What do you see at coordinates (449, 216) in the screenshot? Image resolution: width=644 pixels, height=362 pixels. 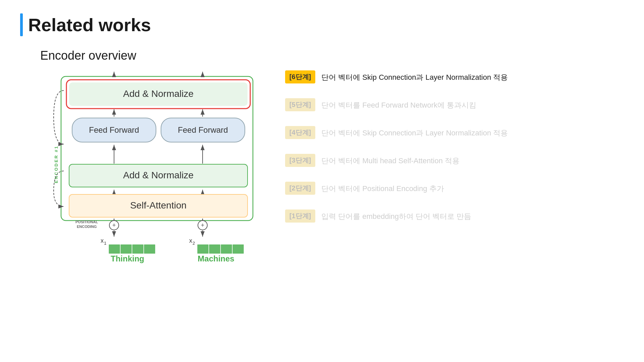 I see `step-1: [1단계] 입력 단어를 embedding하여 단어 벡터로 만듬` at bounding box center [449, 216].